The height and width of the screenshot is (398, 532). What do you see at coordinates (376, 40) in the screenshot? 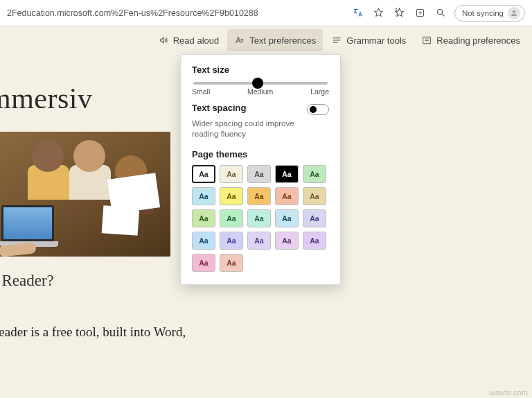
I see `grammar-tools-label: Grammar tools` at bounding box center [376, 40].